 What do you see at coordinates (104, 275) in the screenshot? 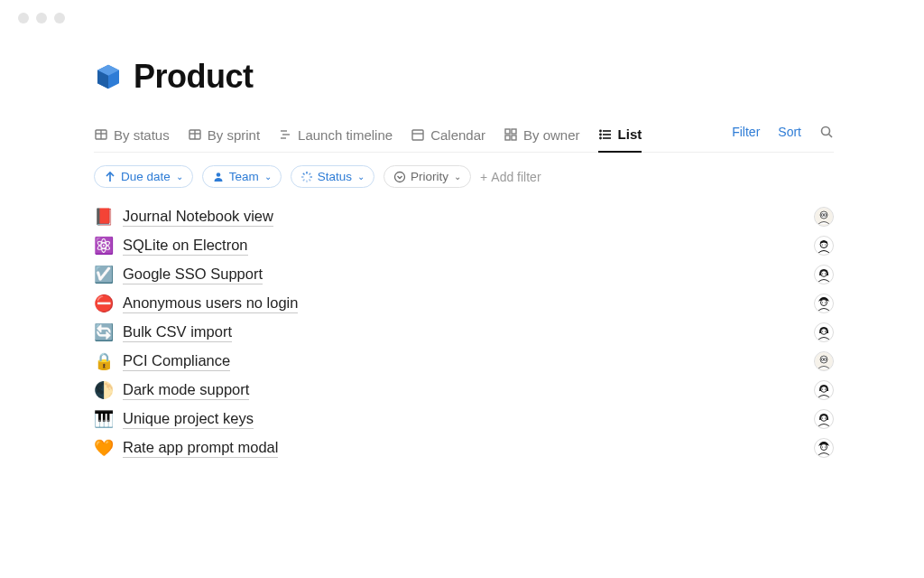
I see `item-emoji: ☑️` at bounding box center [104, 275].